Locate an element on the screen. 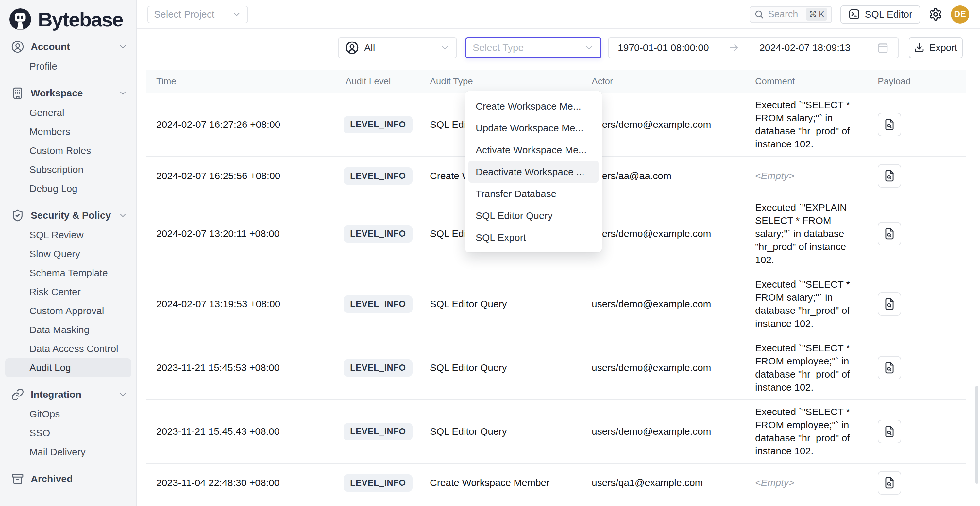 The image size is (980, 506). brand: Bytebase is located at coordinates (68, 17).